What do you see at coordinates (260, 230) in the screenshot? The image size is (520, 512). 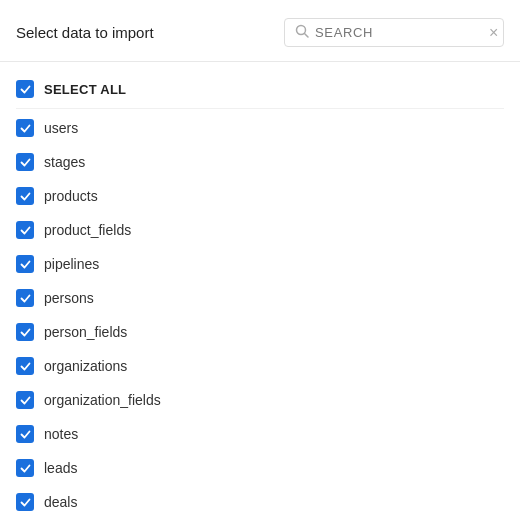 I see `list-item: product_fields` at bounding box center [260, 230].